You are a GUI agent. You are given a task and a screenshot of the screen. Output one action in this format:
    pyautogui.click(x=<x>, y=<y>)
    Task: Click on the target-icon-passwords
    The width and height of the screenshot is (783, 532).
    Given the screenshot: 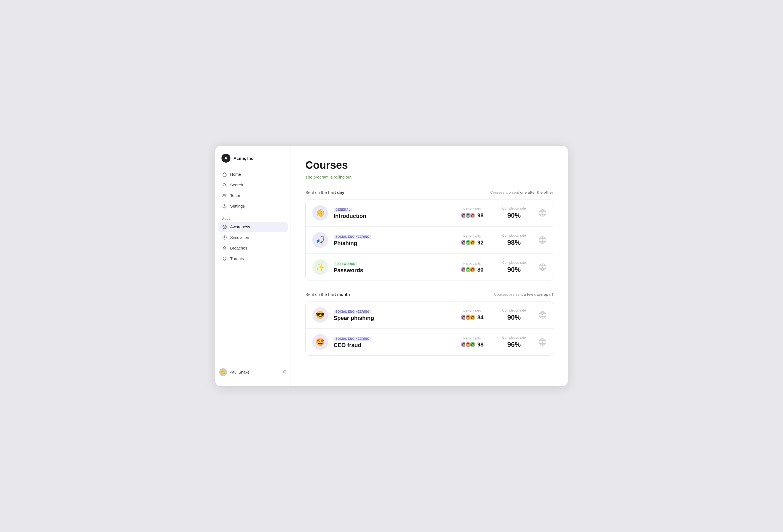 What is the action you would take?
    pyautogui.click(x=542, y=267)
    